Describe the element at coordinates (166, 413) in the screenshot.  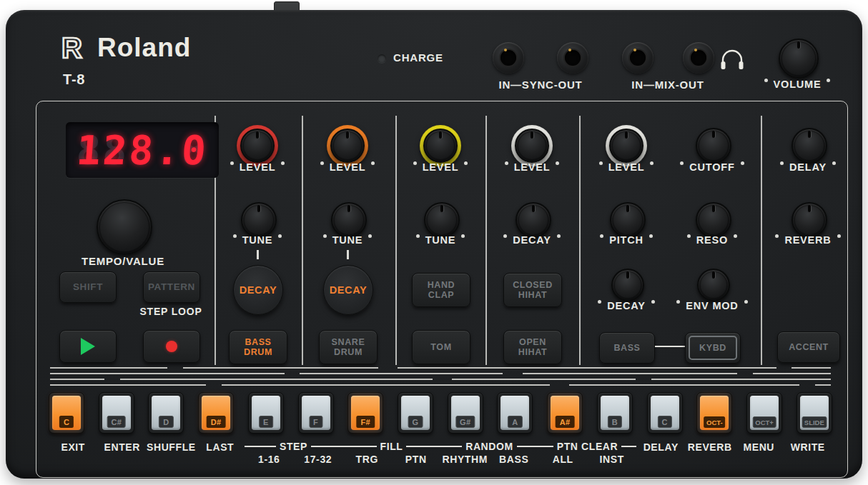
I see `step-button-d: D` at that location.